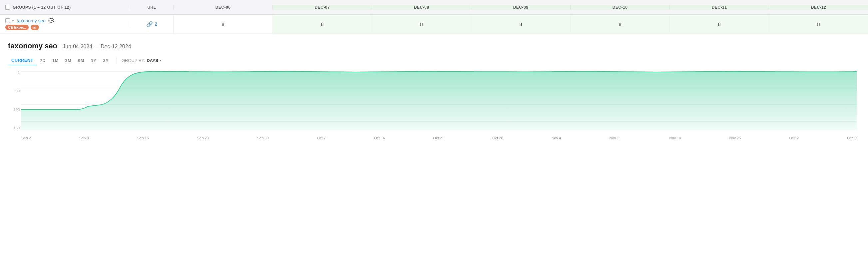 This screenshot has width=868, height=258. What do you see at coordinates (152, 61) in the screenshot?
I see `group-by-value: DAYS` at bounding box center [152, 61].